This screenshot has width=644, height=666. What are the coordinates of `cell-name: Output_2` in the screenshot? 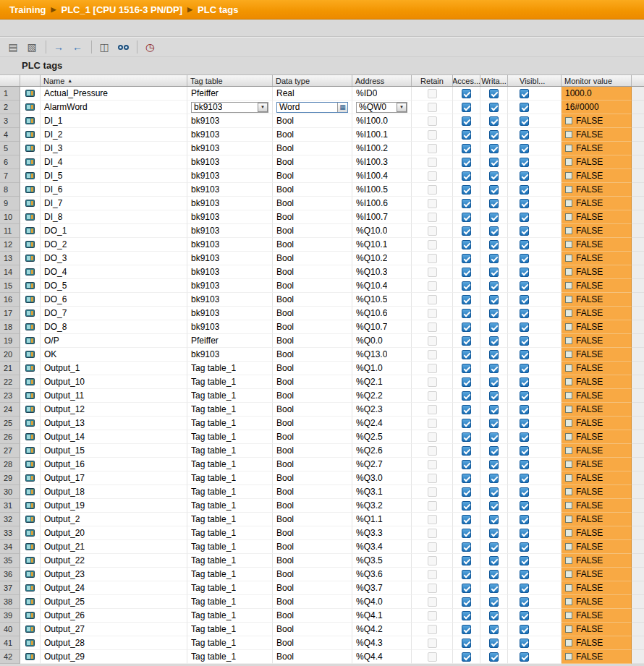 It's located at (114, 519).